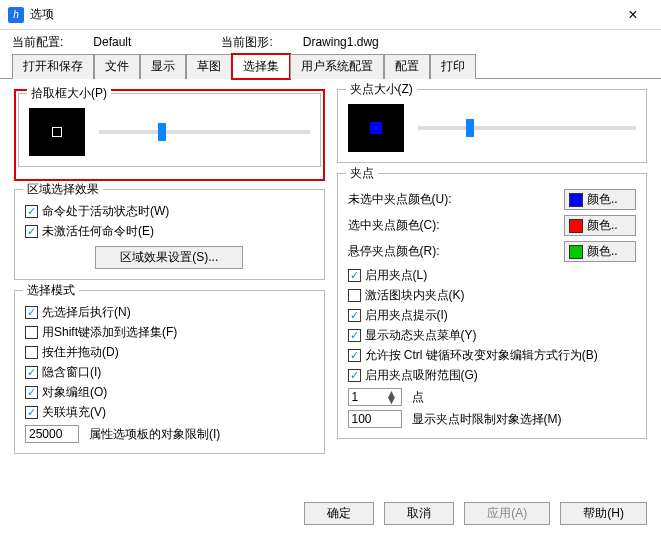  What do you see at coordinates (418, 398) in the screenshot?
I see `grip-range-unit: 点` at bounding box center [418, 398].